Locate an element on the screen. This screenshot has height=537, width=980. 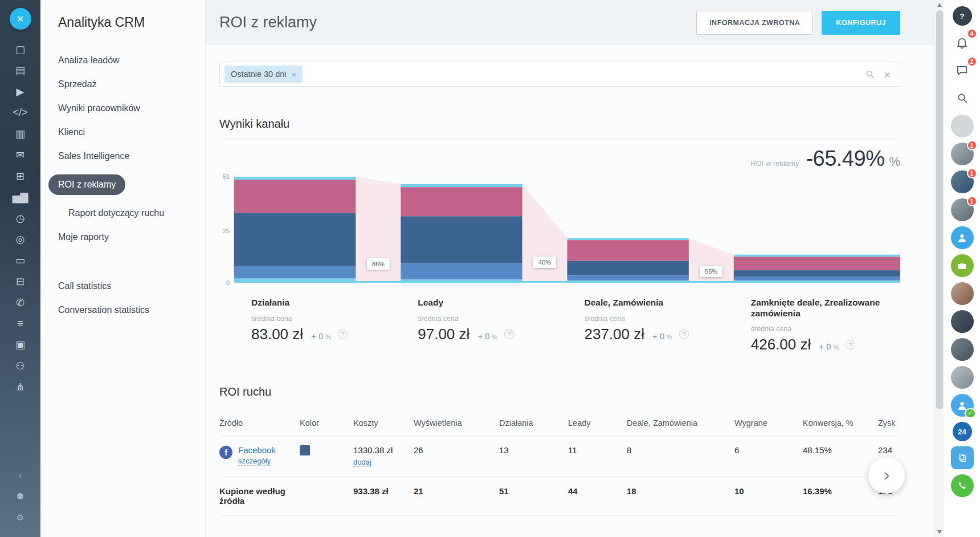
sidebar-item-sales-intelligence: Sales Intelligence is located at coordinates (126, 156).